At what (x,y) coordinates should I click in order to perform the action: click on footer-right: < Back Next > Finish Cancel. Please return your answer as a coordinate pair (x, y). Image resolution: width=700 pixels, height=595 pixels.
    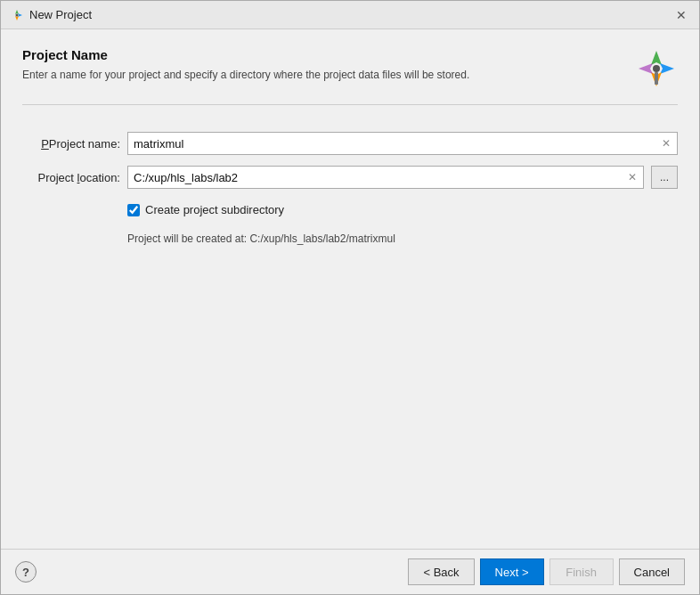
    Looking at the image, I should click on (547, 572).